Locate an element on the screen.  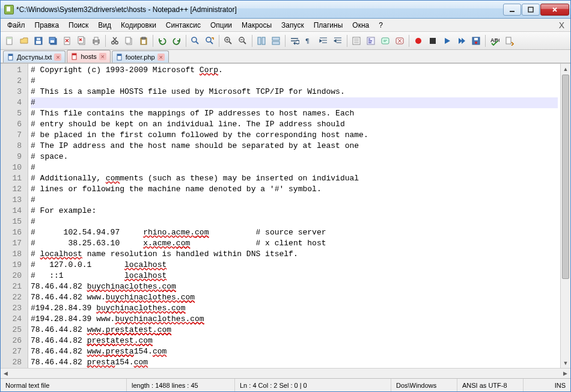
editor-line: #194.28.84.39 www.buychinaclothes.com is located at coordinates (295, 319).